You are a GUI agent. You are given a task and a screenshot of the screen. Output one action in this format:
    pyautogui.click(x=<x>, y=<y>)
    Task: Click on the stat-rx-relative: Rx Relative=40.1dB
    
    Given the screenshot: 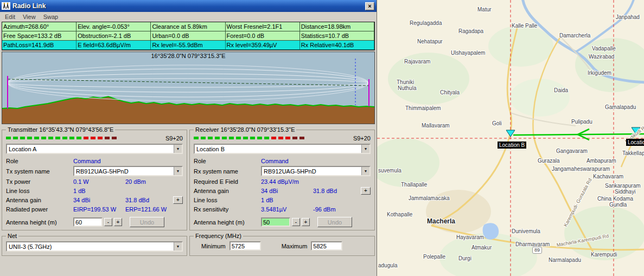 What is the action you would take?
    pyautogui.click(x=337, y=46)
    